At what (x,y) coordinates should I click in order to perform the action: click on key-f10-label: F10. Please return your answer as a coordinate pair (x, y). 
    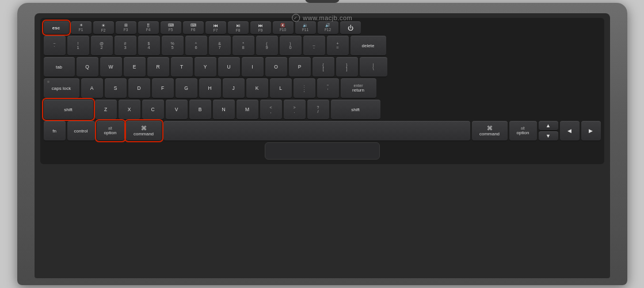
    Looking at the image, I should click on (283, 30).